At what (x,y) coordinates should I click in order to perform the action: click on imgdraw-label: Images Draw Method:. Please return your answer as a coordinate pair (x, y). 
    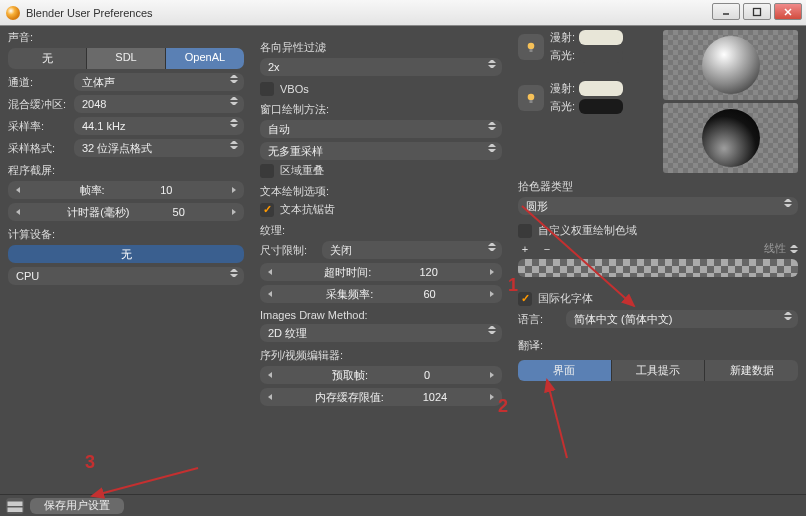
    Looking at the image, I should click on (381, 315).